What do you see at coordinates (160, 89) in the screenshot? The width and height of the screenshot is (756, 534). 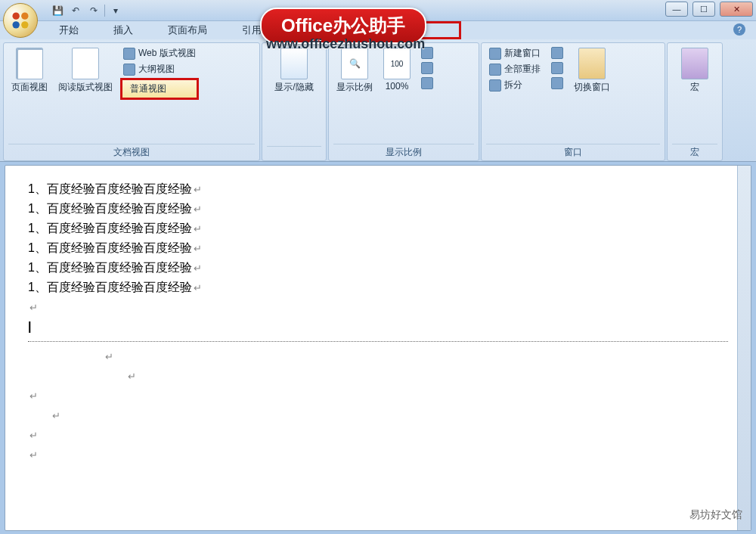 I see `normal-view-button: 普通视图` at bounding box center [160, 89].